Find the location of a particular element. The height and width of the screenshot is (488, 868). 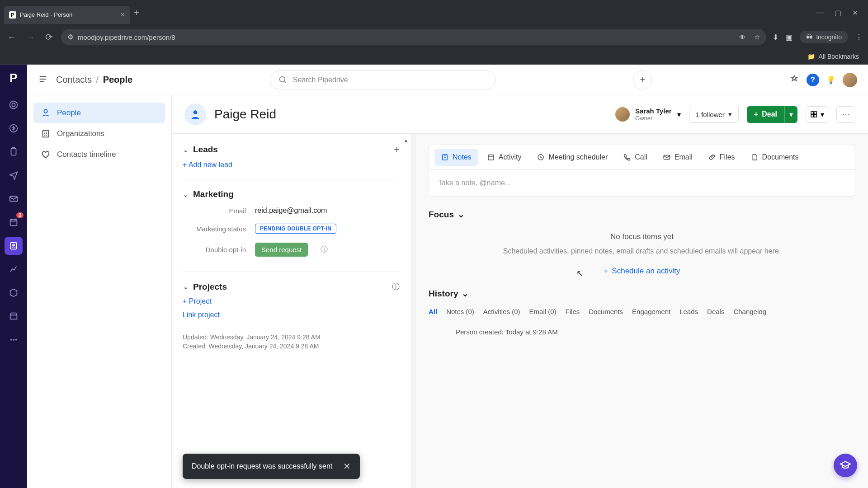

toast-message: Double opt-in request was successfully s… is located at coordinates (262, 466).